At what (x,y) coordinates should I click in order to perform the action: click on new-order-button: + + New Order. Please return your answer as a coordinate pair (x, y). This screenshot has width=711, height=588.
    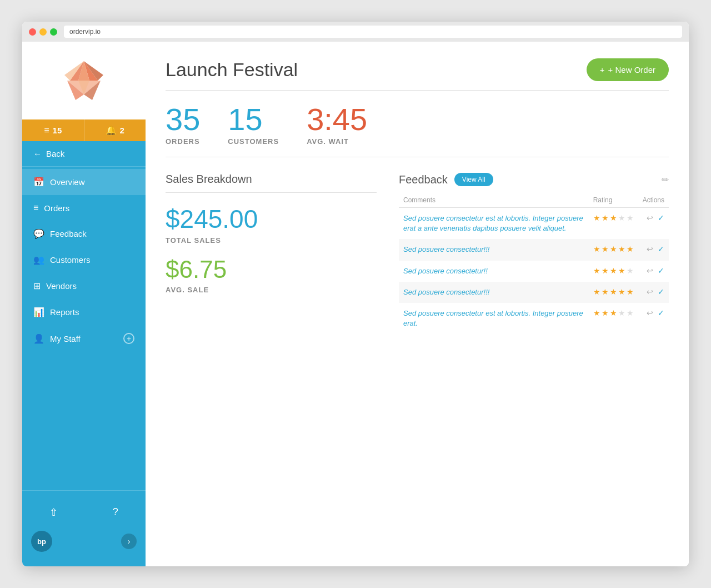
    Looking at the image, I should click on (628, 70).